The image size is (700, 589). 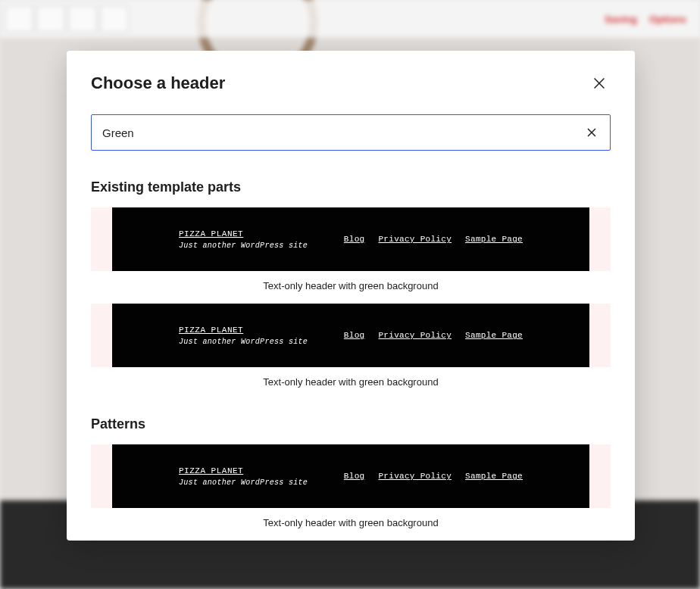 What do you see at coordinates (342, 133) in the screenshot?
I see `search-input` at bounding box center [342, 133].